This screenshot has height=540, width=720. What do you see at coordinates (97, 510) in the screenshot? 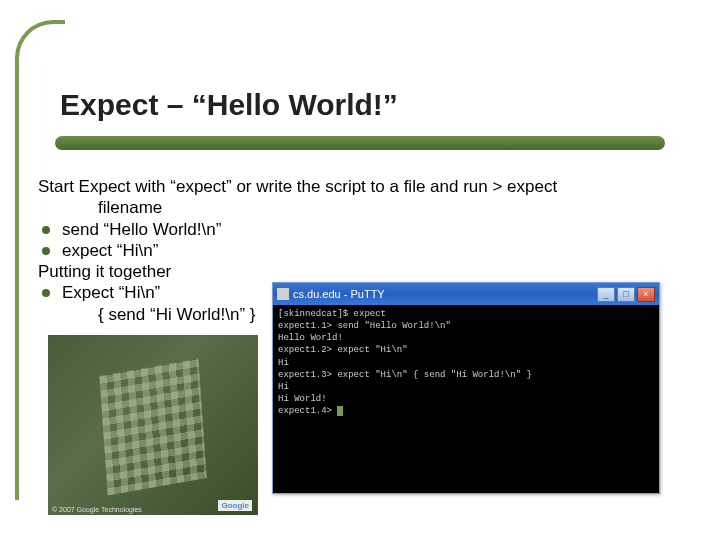
I see `image-copyright: © 2007 Google Technologies` at bounding box center [97, 510].